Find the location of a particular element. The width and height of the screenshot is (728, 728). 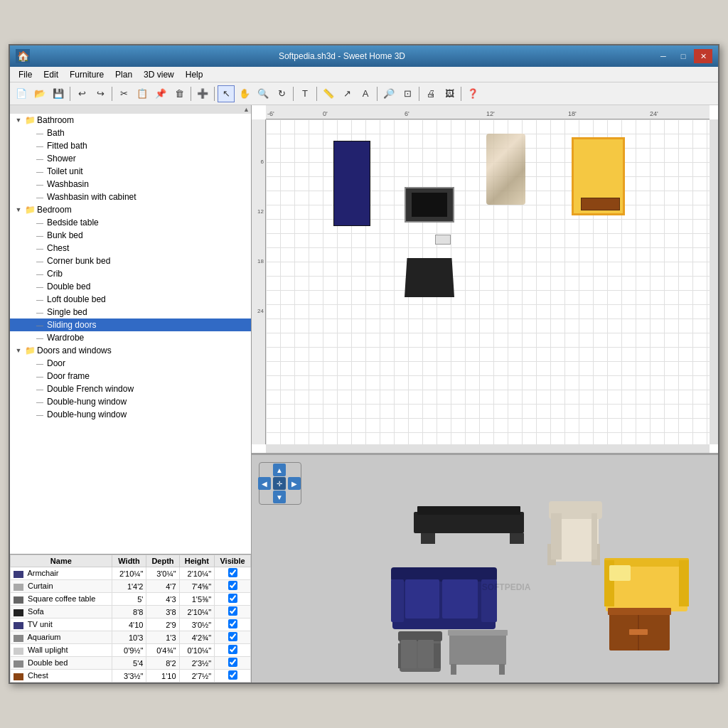

text-tool: T is located at coordinates (305, 94).